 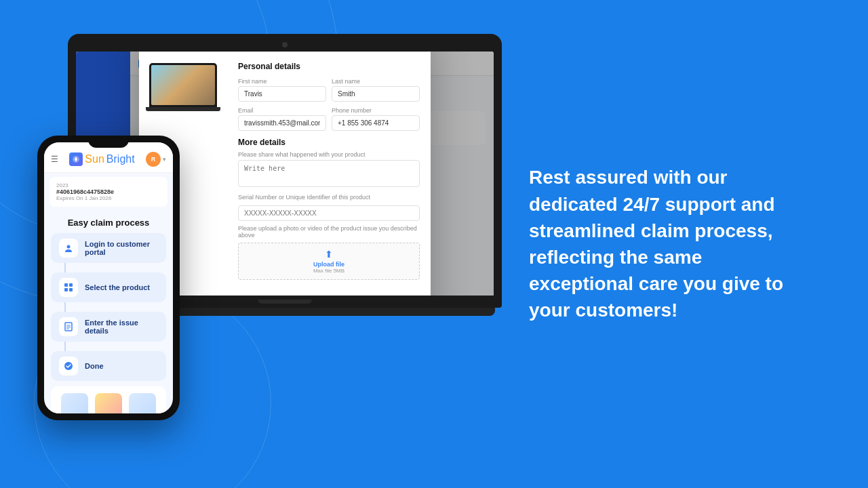 I want to click on phone-avatar: R, so click(x=153, y=159).